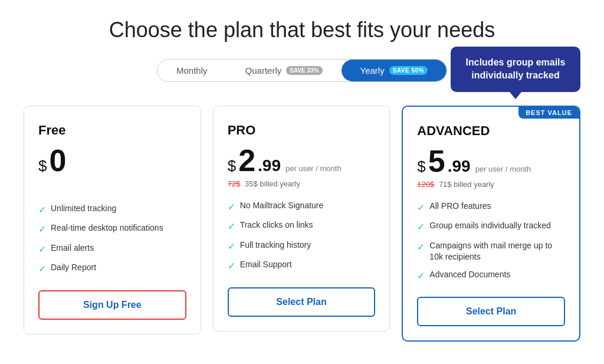 The image size is (604, 364). What do you see at coordinates (264, 71) in the screenshot?
I see `billing-quarterly-label: Quarterly` at bounding box center [264, 71].